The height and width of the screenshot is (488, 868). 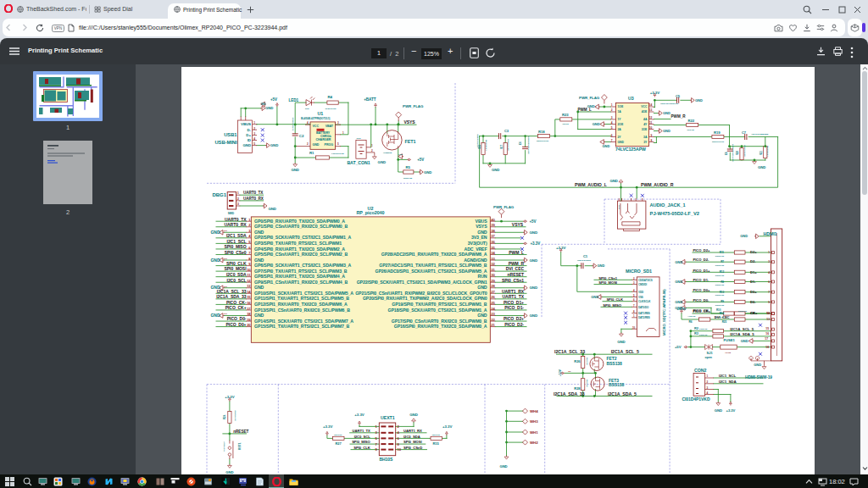 What do you see at coordinates (644, 107) in the screenshot?
I see `svg-text: VCC` at bounding box center [644, 107].